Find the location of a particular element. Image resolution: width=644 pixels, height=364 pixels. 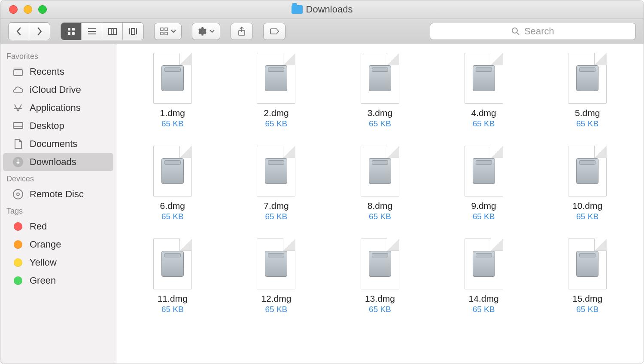

sidebar-item-label: Orange is located at coordinates (46, 245).